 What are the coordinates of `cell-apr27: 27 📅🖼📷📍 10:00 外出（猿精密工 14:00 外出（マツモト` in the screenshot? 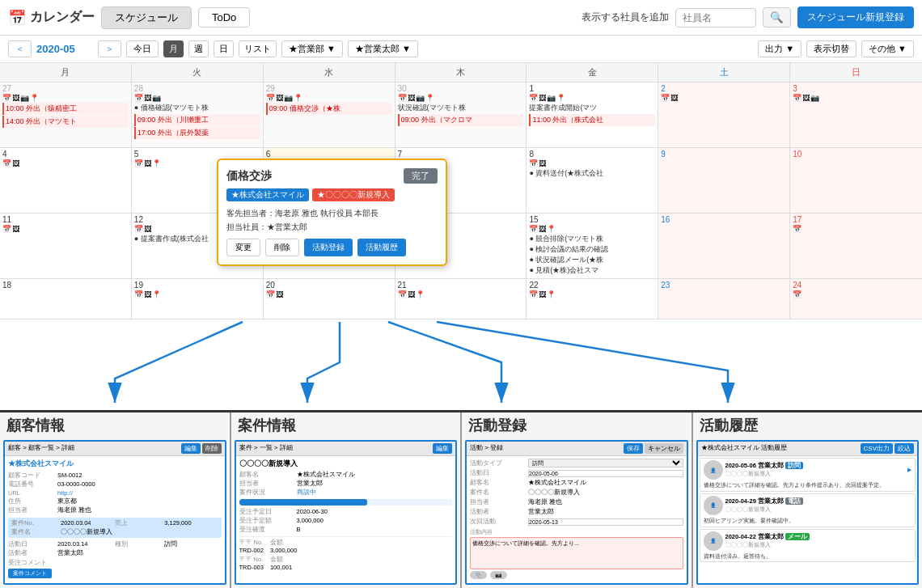 It's located at (66, 115).